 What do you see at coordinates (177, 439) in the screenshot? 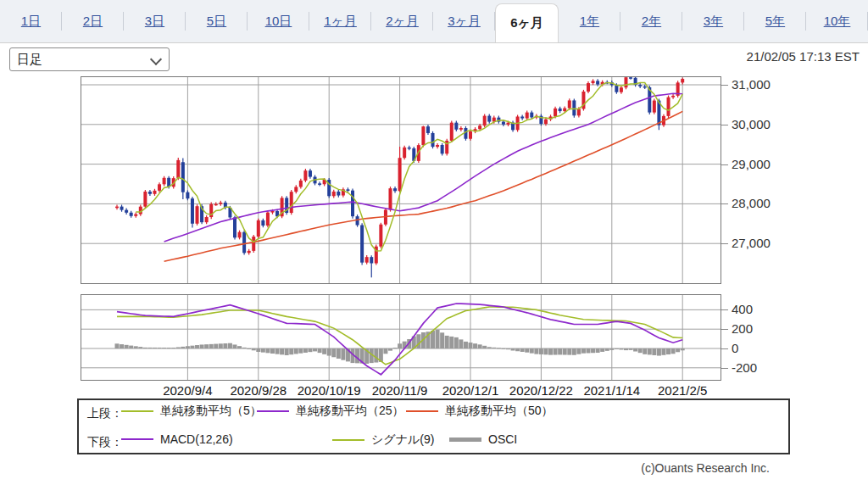
I see `legend-macd: MACD(12,26)` at bounding box center [177, 439].